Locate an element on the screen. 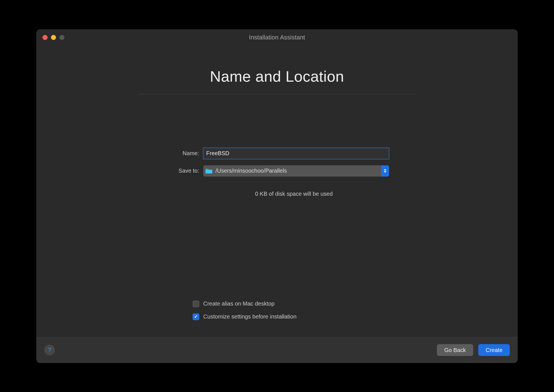 Image resolution: width=554 pixels, height=392 pixels. divider is located at coordinates (277, 94).